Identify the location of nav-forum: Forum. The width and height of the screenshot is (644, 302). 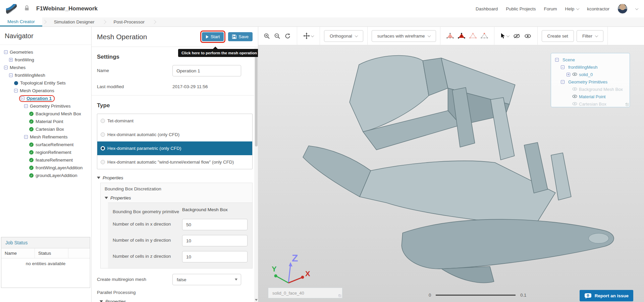
(550, 9).